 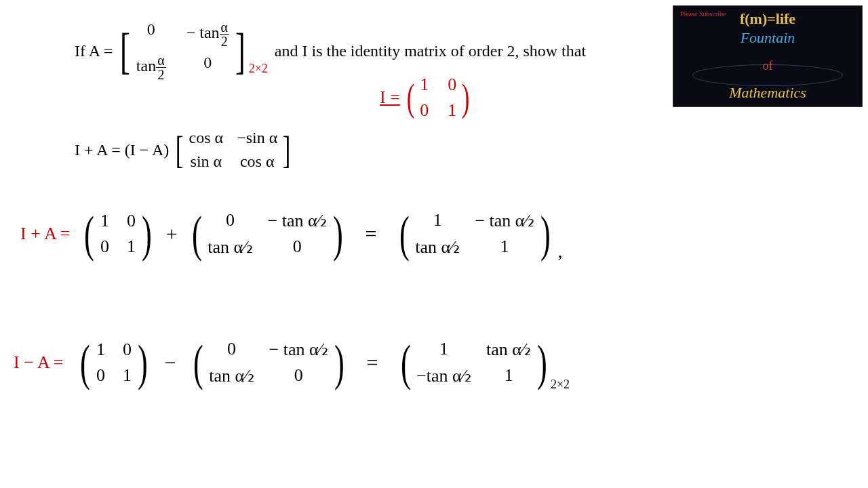 What do you see at coordinates (372, 234) in the screenshot?
I see `eq1: =` at bounding box center [372, 234].